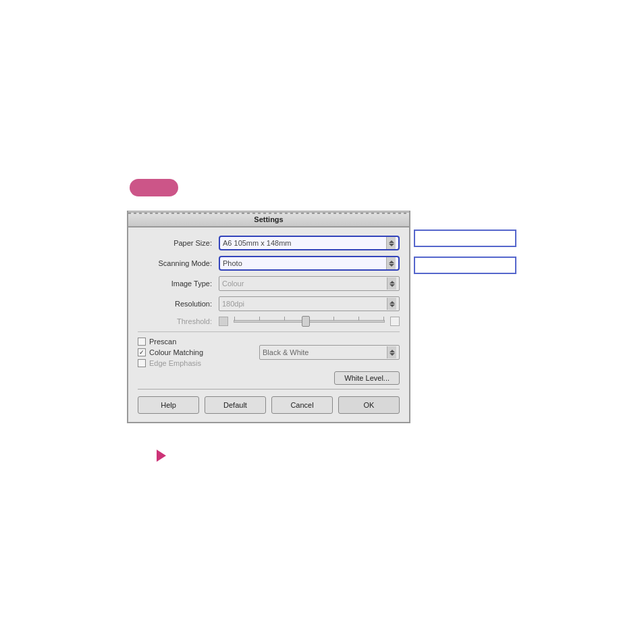 Image resolution: width=644 pixels, height=644 pixels. Describe the element at coordinates (163, 342) in the screenshot. I see `prescan-label: Prescan` at that location.